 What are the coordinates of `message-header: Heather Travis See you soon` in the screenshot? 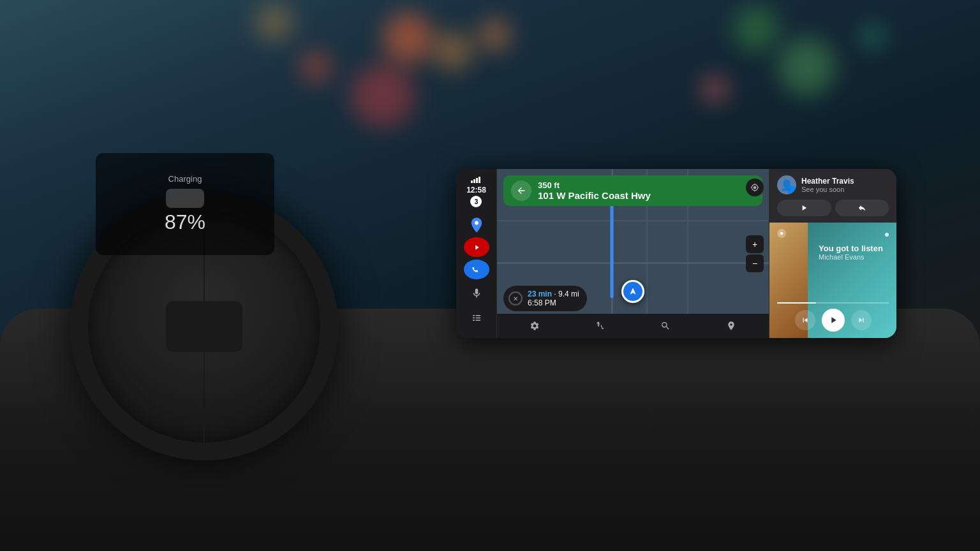 It's located at (833, 185).